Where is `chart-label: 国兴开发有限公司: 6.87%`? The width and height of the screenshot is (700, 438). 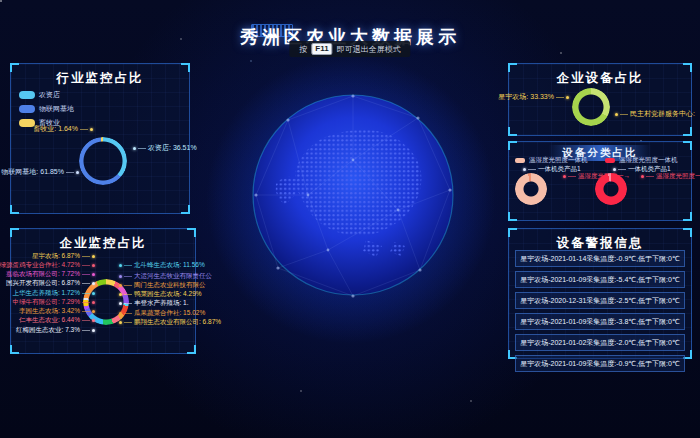 chart-label: 国兴开发有限公司: 6.87% is located at coordinates (54, 283).